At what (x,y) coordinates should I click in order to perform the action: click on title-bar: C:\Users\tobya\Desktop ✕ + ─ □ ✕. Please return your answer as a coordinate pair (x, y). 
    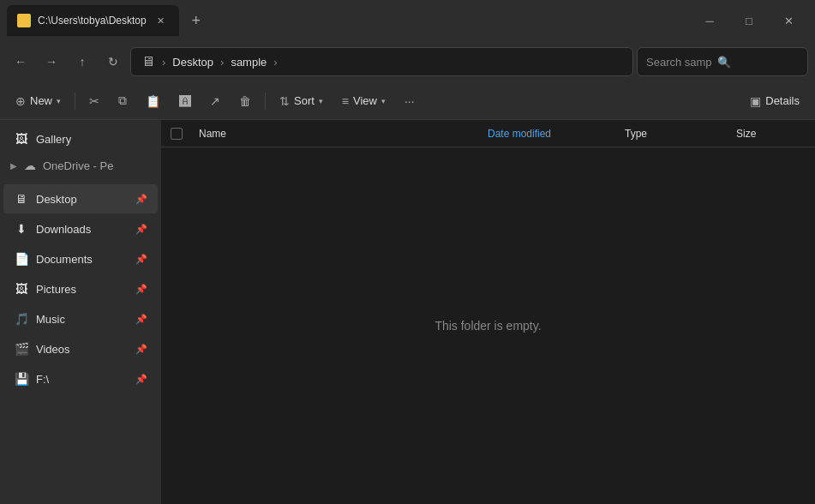
    Looking at the image, I should click on (408, 21).